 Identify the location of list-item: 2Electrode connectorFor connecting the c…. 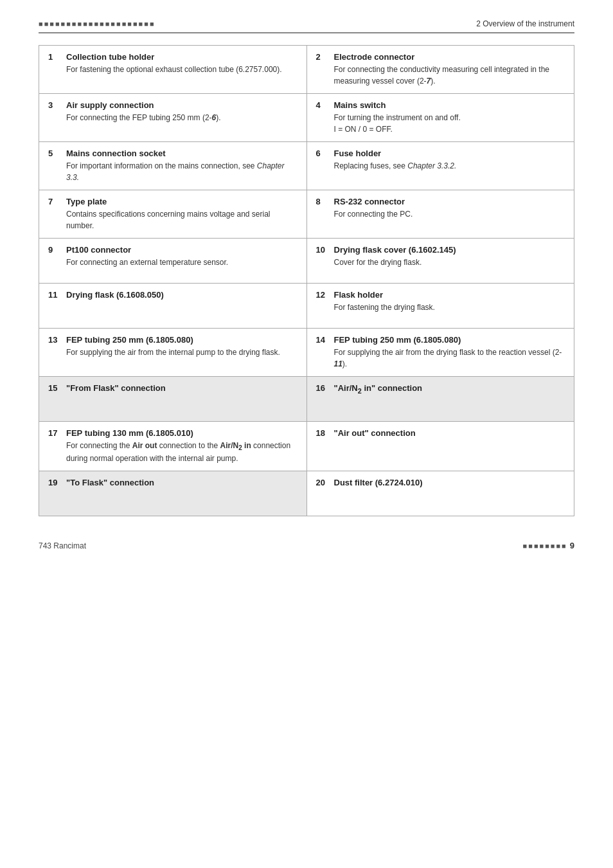
(441, 69).